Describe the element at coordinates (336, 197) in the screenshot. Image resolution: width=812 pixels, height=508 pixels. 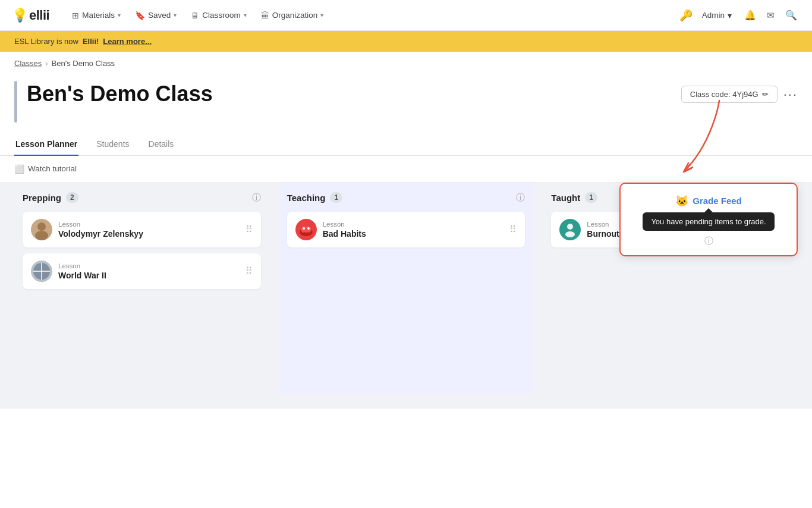
I see `teaching-count: 1` at that location.